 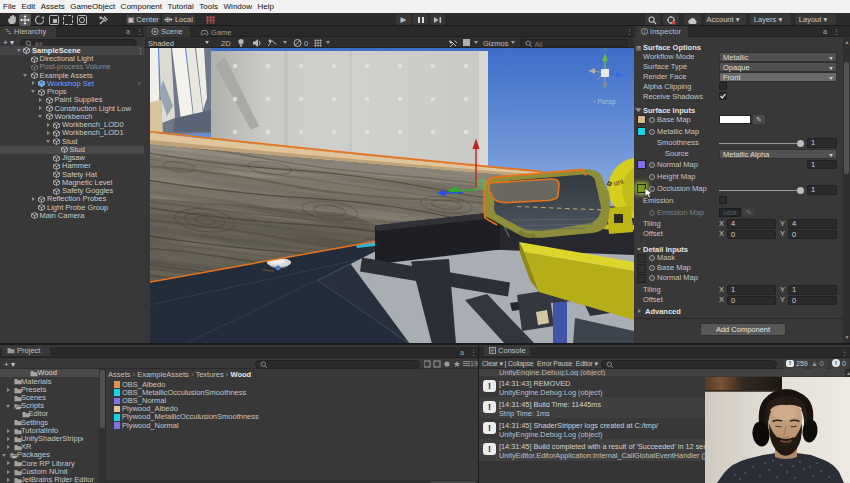 I want to click on svg-text: ‹ Persp, so click(x=604, y=102).